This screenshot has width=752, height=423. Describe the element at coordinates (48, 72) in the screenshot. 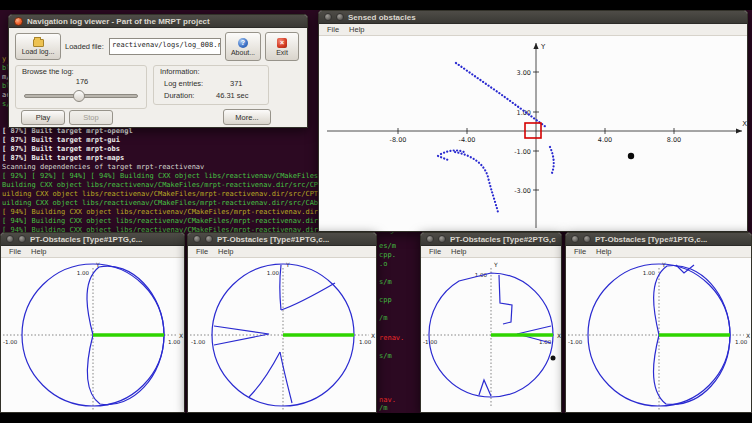

I see `browse-log-frame-label: Browse the log:` at that location.